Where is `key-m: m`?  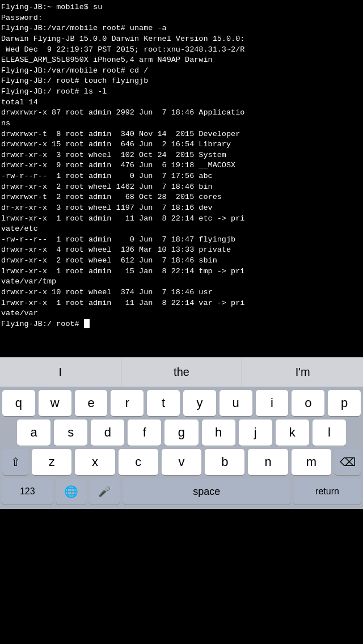
key-m: m is located at coordinates (311, 462).